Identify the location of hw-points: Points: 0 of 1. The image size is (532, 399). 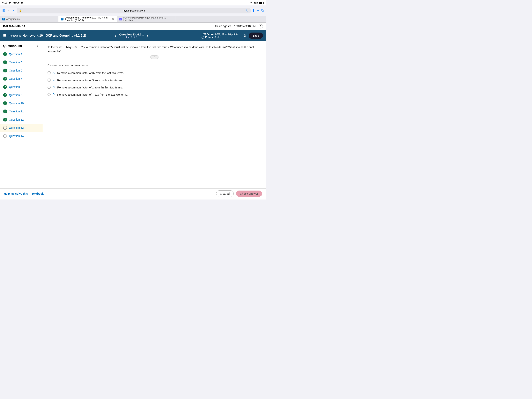
(220, 37).